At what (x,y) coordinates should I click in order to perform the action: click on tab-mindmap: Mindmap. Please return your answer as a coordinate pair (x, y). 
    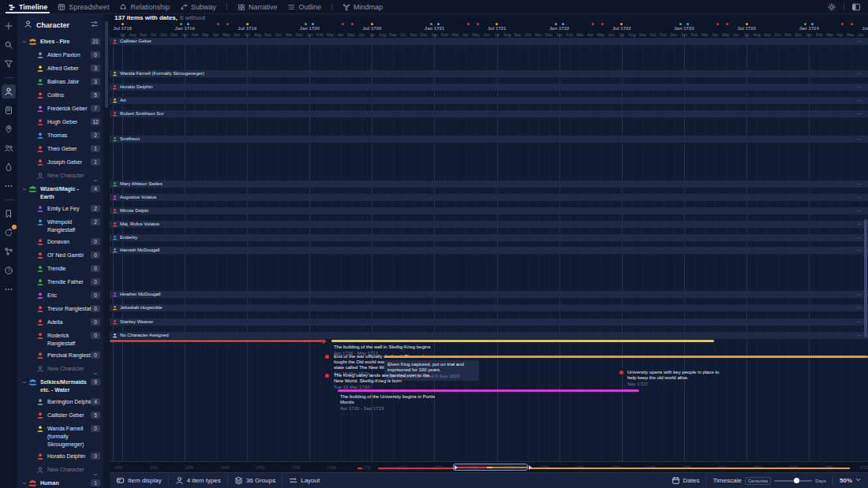
    Looking at the image, I should click on (363, 6).